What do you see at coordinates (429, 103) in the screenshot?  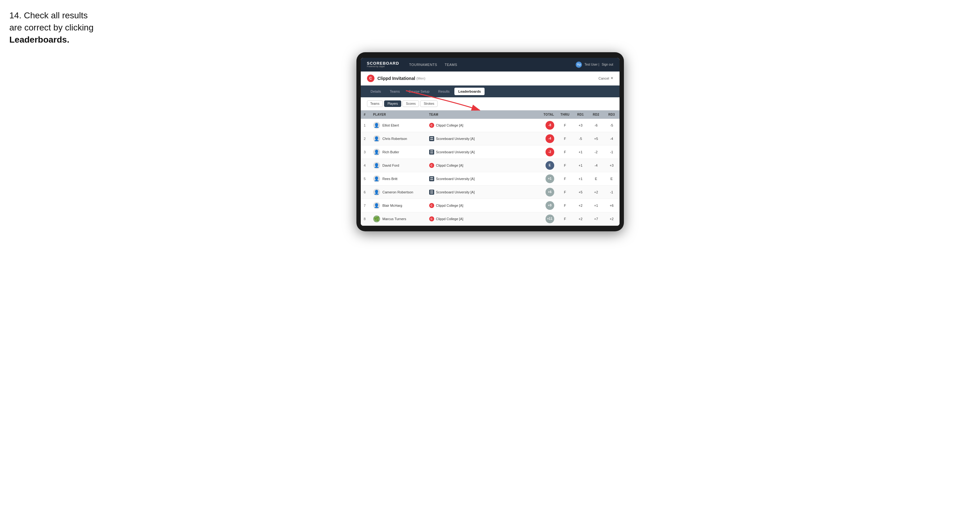 I see `filter-strokes-button: Strokes` at bounding box center [429, 103].